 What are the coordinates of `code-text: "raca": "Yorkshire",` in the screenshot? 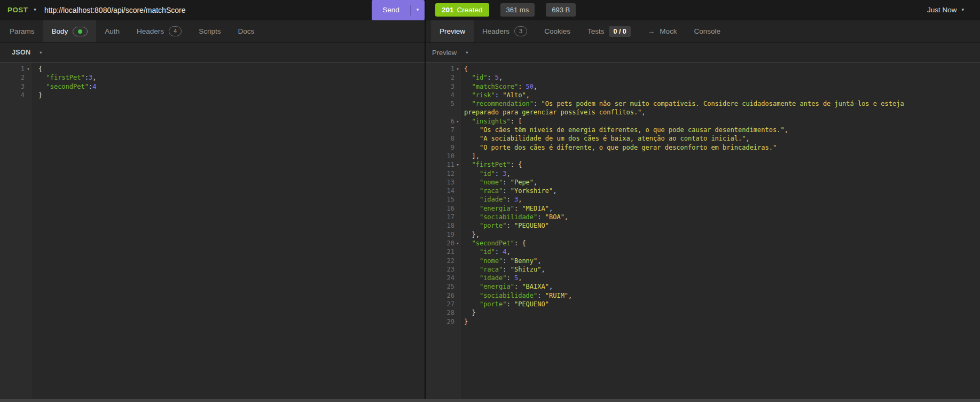 It's located at (720, 191).